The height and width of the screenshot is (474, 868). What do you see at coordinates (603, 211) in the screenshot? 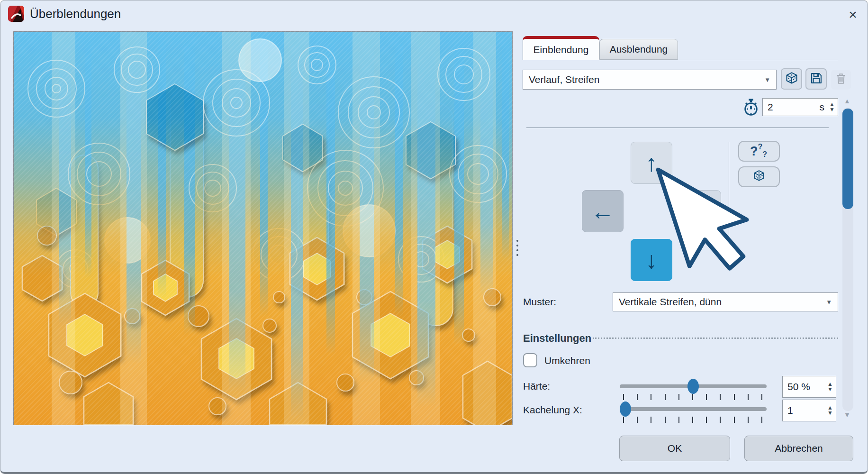
I see `direction-left-button: ←` at bounding box center [603, 211].